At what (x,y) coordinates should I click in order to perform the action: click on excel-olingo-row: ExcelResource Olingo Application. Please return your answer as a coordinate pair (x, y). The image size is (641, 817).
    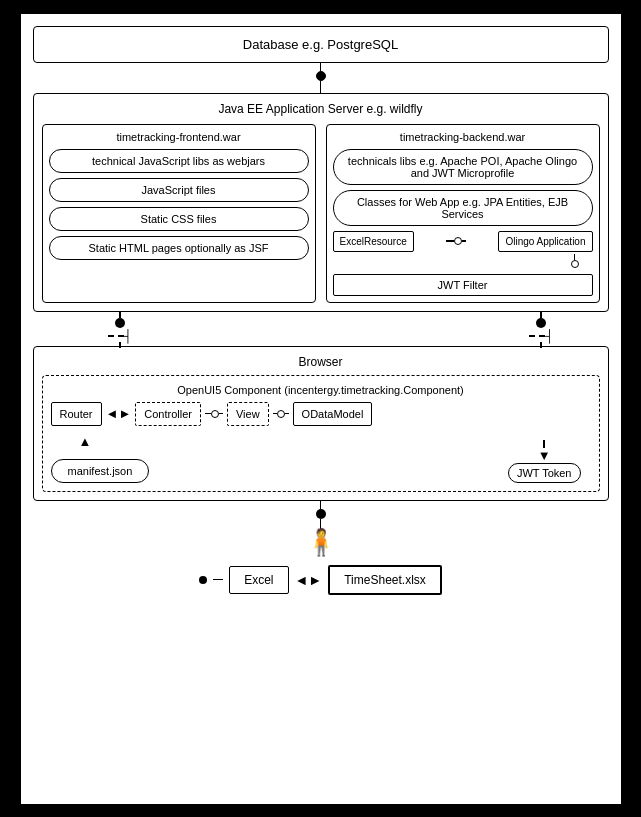
    Looking at the image, I should click on (463, 242).